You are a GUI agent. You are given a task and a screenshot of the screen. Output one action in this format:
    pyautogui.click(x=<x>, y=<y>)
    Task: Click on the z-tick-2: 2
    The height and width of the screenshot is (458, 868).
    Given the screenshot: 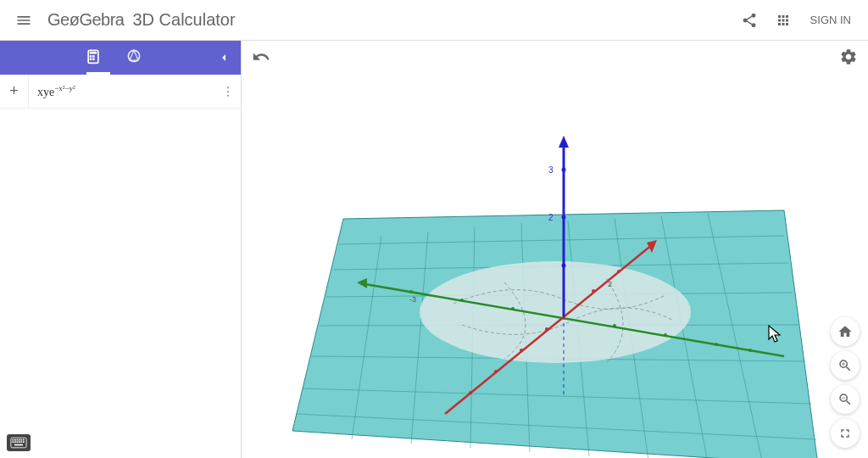 What is the action you would take?
    pyautogui.click(x=551, y=217)
    